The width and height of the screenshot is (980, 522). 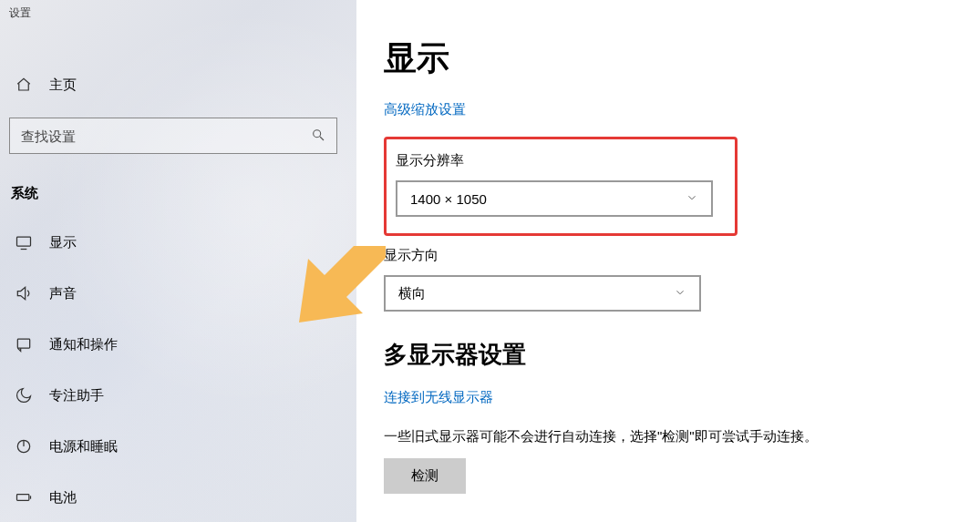 I want to click on window-title: 设置, so click(x=179, y=13).